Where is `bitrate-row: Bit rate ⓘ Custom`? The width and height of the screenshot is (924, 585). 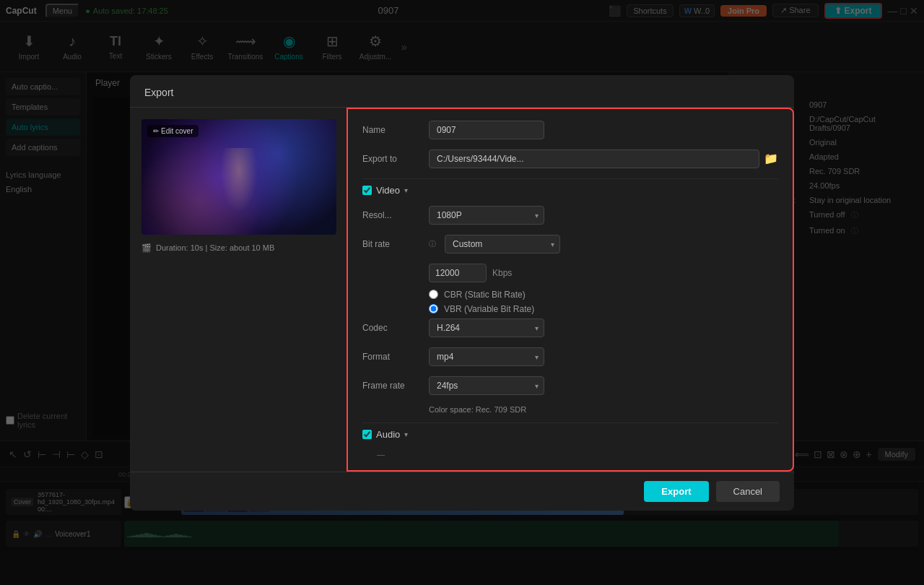 bitrate-row: Bit rate ⓘ Custom is located at coordinates (570, 244).